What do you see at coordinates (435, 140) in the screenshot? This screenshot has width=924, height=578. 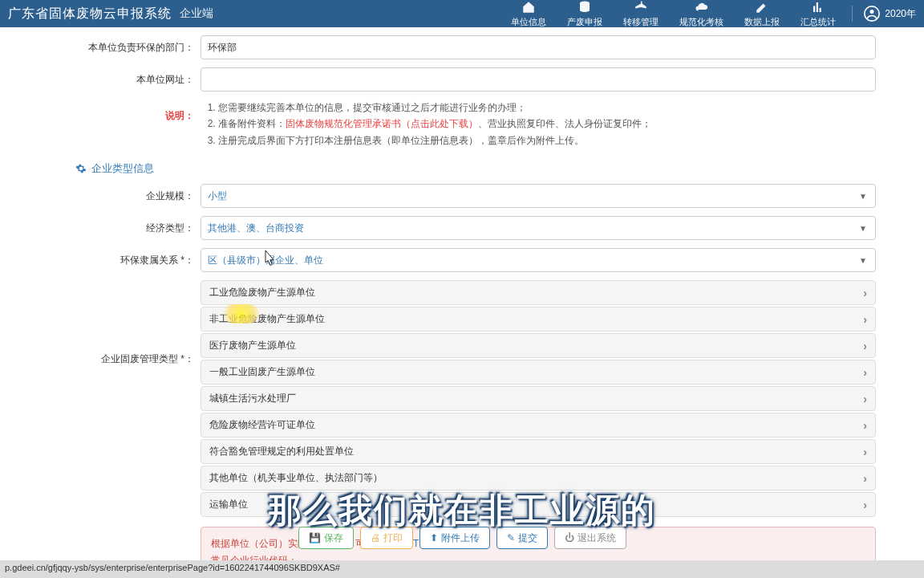 I see `note-item: 注册完成后界面下方打印本注册信息表（即单位注册信息表），盖章后作为附件上传。` at bounding box center [435, 140].